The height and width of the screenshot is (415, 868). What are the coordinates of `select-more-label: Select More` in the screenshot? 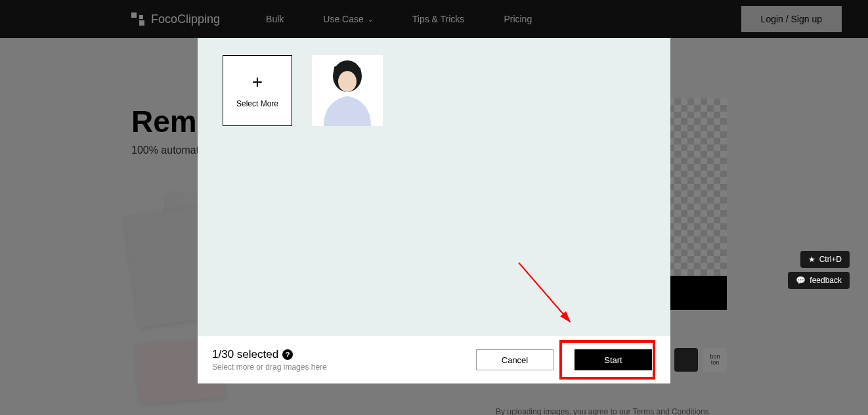 It's located at (257, 104).